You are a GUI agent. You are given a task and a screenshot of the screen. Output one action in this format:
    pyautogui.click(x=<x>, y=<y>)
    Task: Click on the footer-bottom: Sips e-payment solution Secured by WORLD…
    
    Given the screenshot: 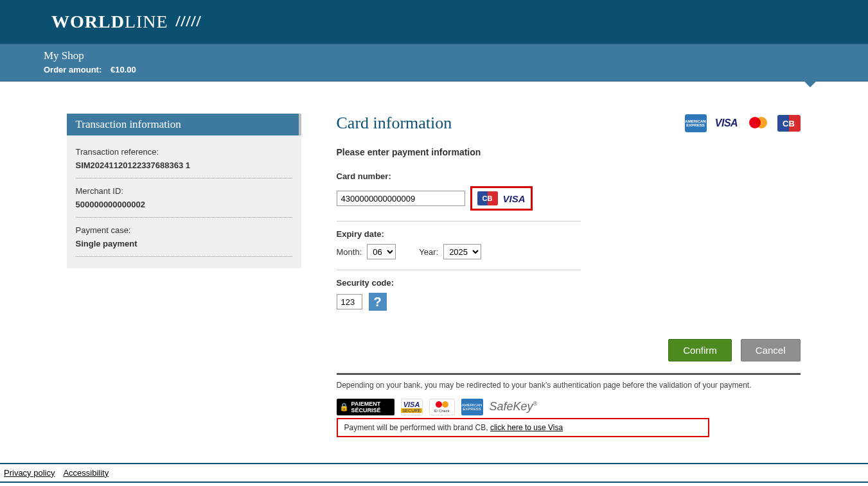 What is the action you would take?
    pyautogui.click(x=434, y=484)
    